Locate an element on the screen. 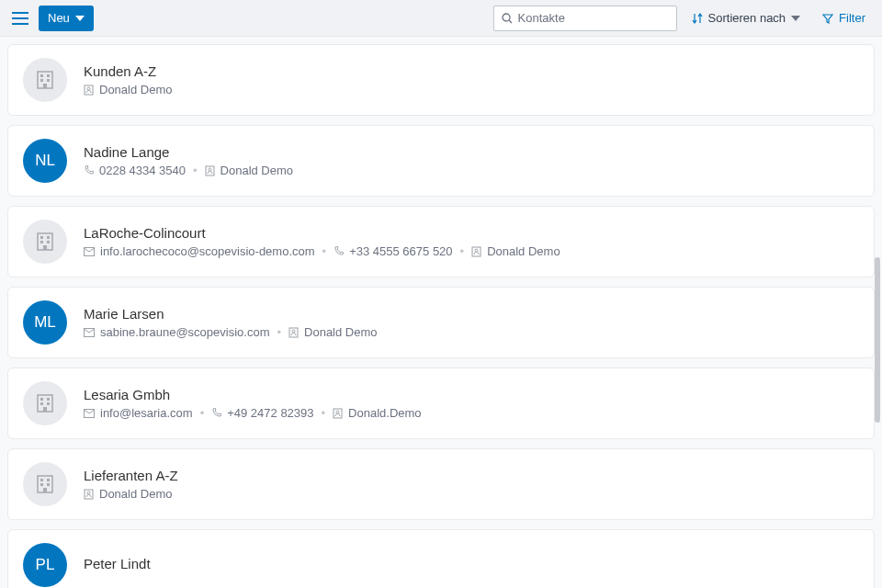  contact-card: PLPeter Lindt is located at coordinates (441, 559).